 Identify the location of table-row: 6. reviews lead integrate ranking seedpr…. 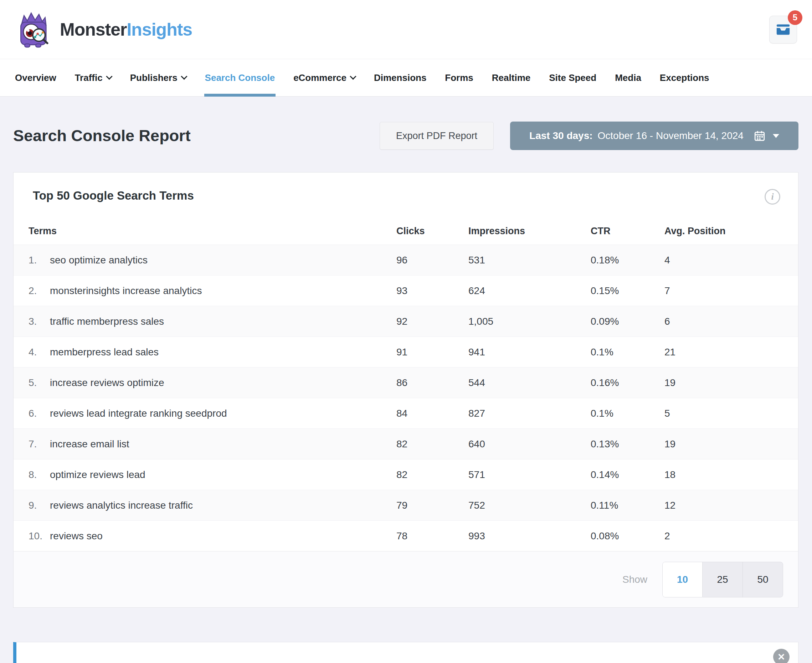
(406, 413).